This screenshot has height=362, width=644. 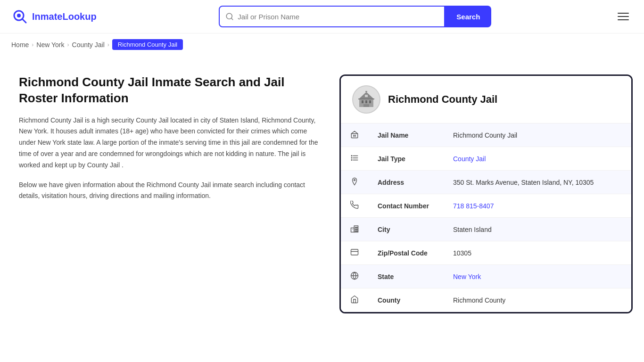 What do you see at coordinates (537, 277) in the screenshot?
I see `row-value: New York` at bounding box center [537, 277].